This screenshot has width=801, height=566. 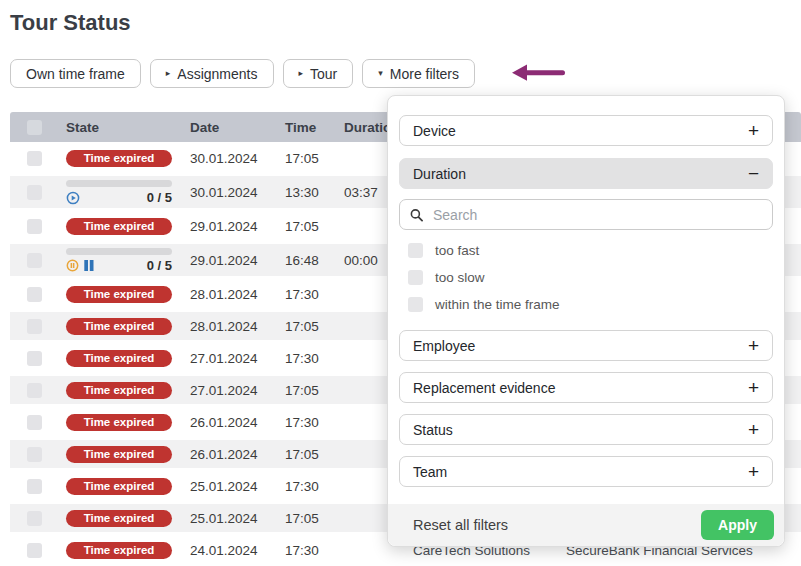 I want to click on duration-cell: 03:37, so click(x=361, y=192).